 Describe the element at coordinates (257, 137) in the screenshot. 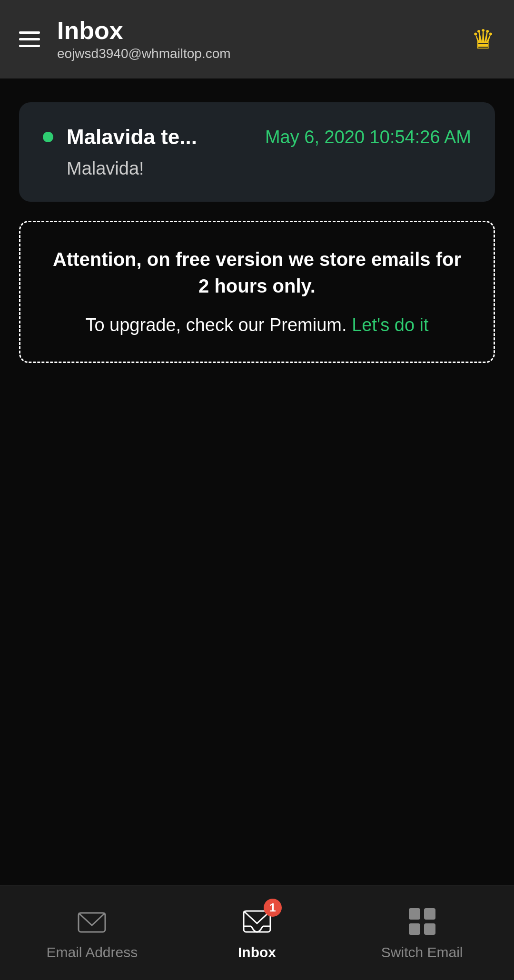

I see `email-card-header: Malavida te... May 6, 2020 10:54:26 AM` at that location.